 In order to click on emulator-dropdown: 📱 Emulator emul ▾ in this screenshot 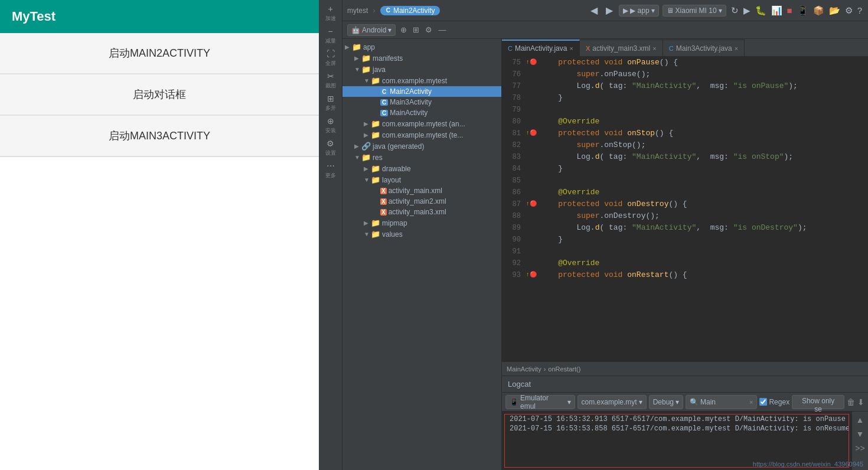, I will do `click(540, 402)`.